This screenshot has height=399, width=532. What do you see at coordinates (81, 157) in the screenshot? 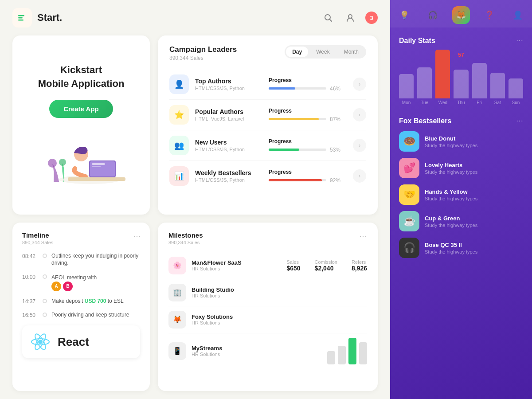
I see `kickstart-illustration` at bounding box center [81, 157].